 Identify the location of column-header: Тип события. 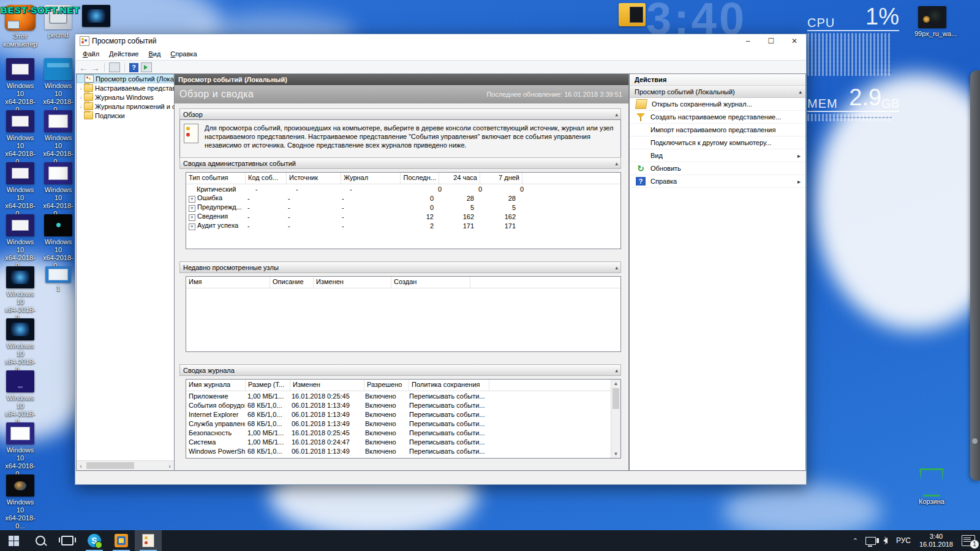
(216, 178).